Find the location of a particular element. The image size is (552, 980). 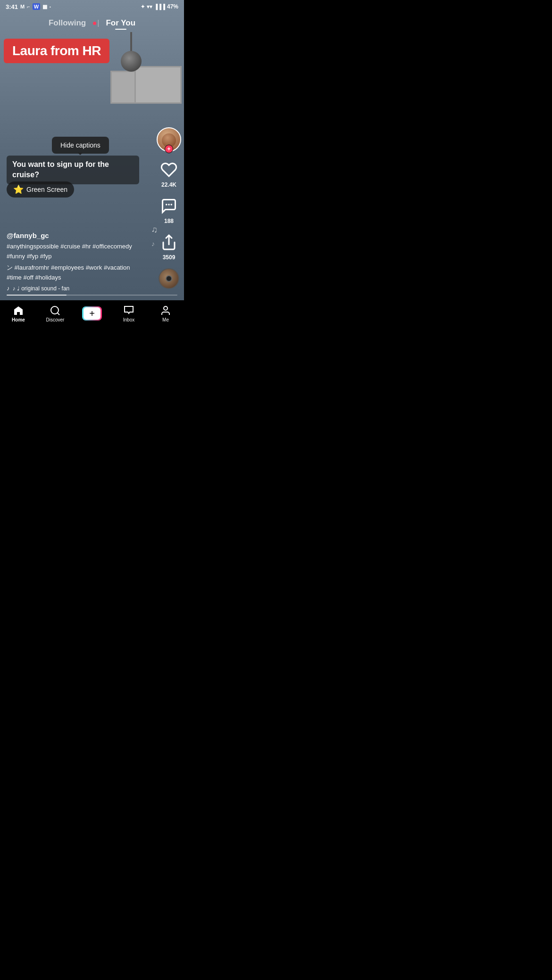

green-screen-label: Green Screen is located at coordinates (47, 189).